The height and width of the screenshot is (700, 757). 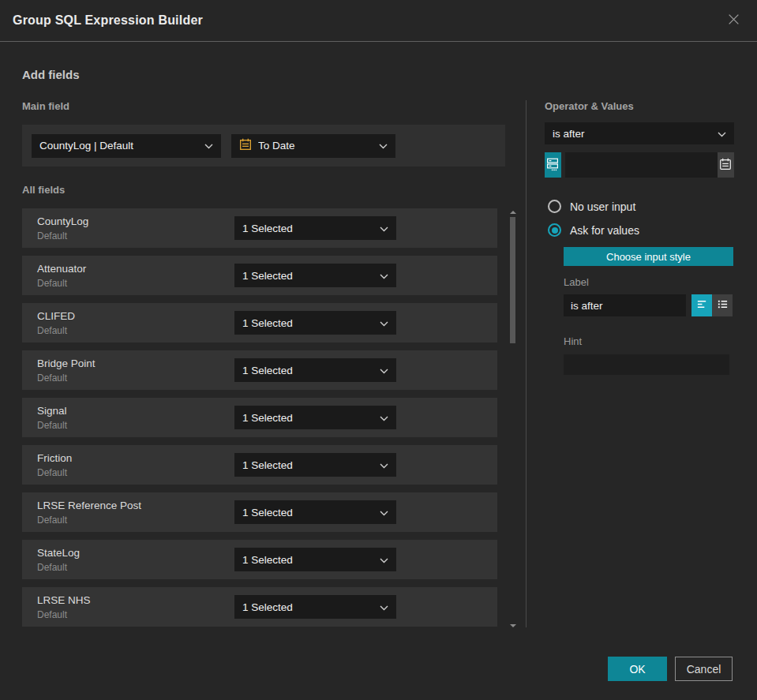 What do you see at coordinates (646, 365) in the screenshot?
I see `hint-input` at bounding box center [646, 365].